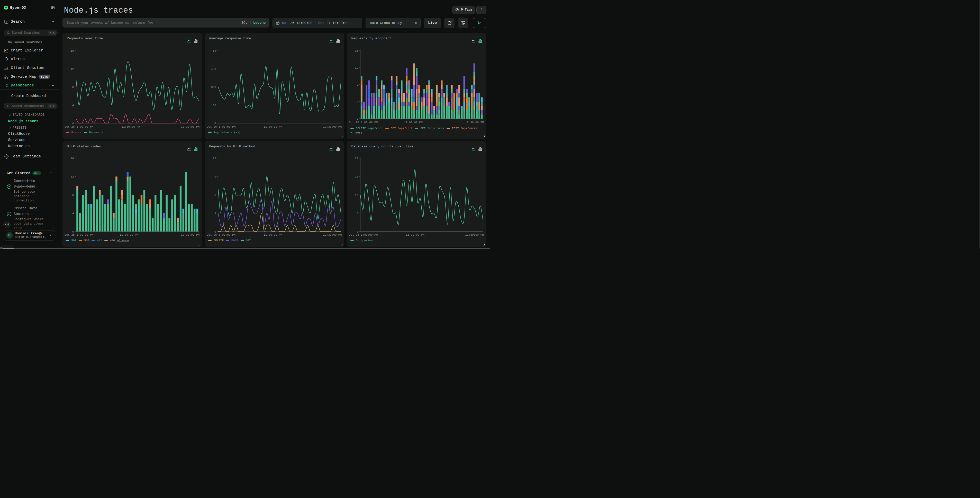  What do you see at coordinates (358, 214) in the screenshot?
I see `svg-text: 5` at bounding box center [358, 214].